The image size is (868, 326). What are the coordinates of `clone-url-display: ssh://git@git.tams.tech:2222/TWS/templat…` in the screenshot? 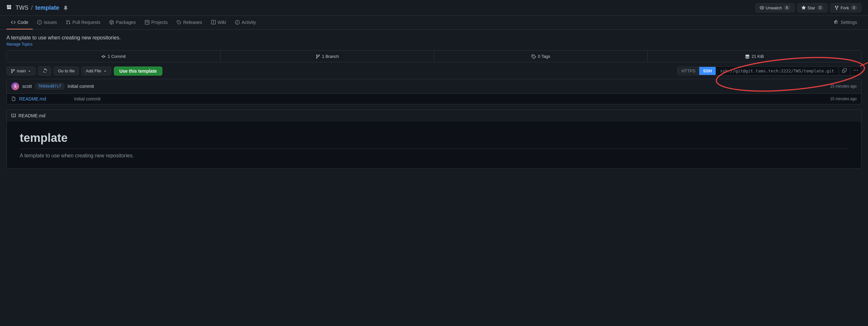 It's located at (777, 71).